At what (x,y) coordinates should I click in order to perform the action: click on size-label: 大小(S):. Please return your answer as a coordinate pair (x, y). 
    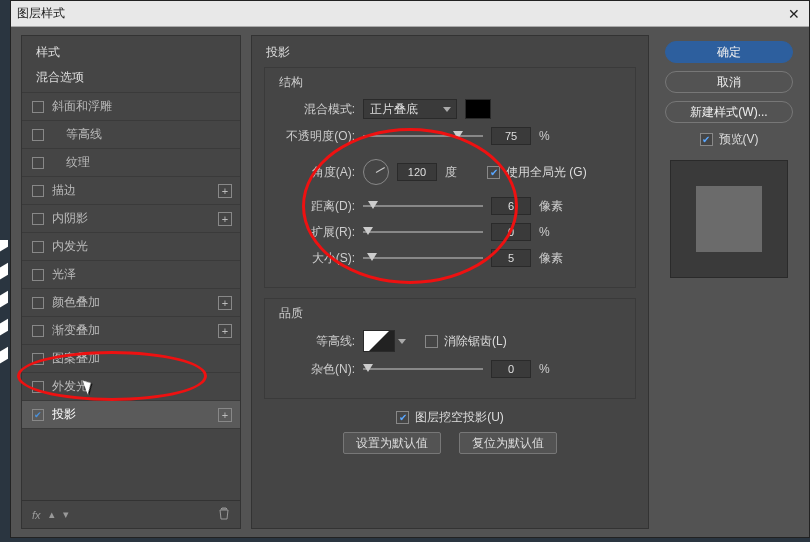
    Looking at the image, I should click on (316, 258).